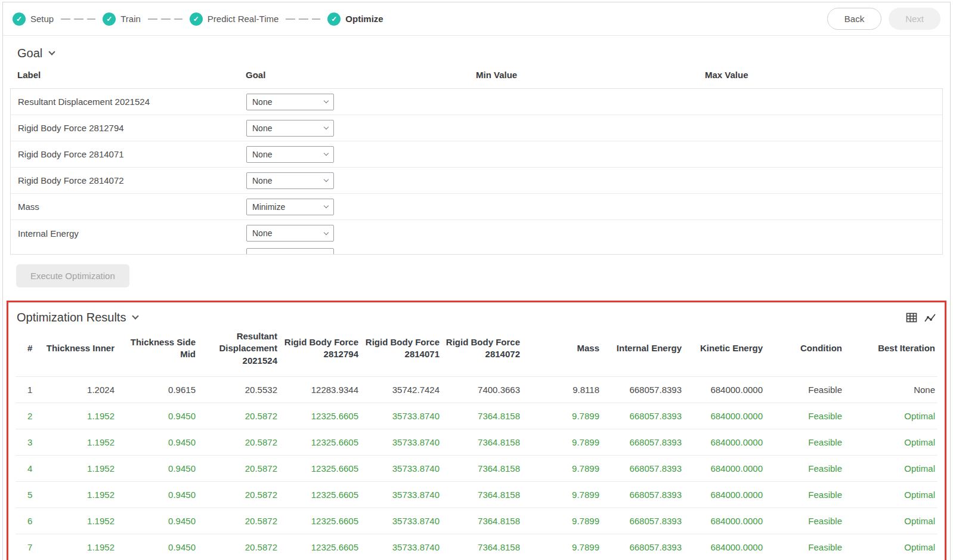 This screenshot has width=953, height=560. I want to click on result-cell: 6, so click(27, 521).